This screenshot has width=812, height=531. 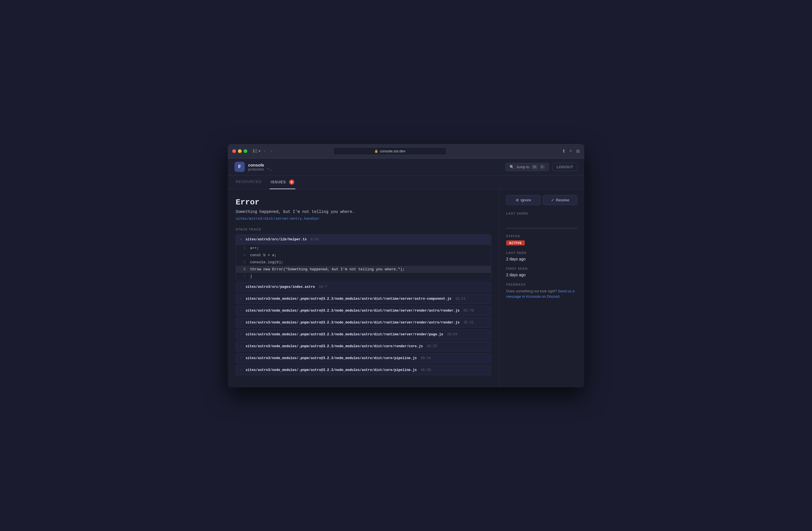 I want to click on resolve-icon: ✓, so click(x=553, y=200).